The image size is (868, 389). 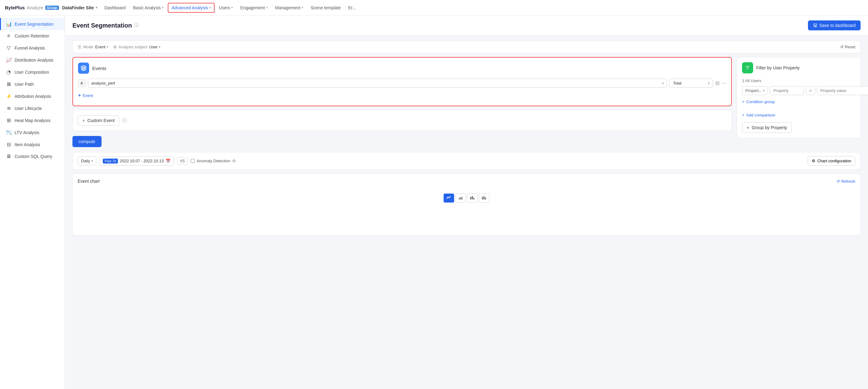 I want to click on chart-header: Event chart ↺ Refresh, so click(x=466, y=181).